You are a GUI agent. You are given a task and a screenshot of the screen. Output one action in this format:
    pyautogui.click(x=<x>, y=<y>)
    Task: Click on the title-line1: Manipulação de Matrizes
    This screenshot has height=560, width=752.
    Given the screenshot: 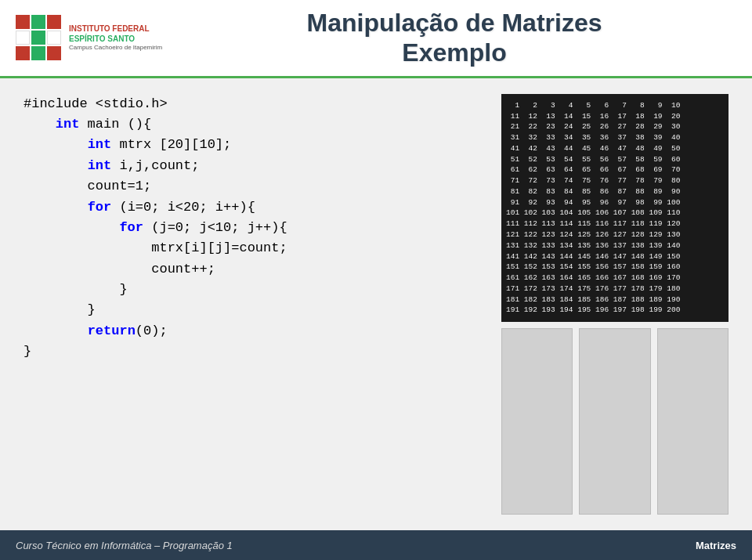 What is the action you would take?
    pyautogui.click(x=454, y=23)
    